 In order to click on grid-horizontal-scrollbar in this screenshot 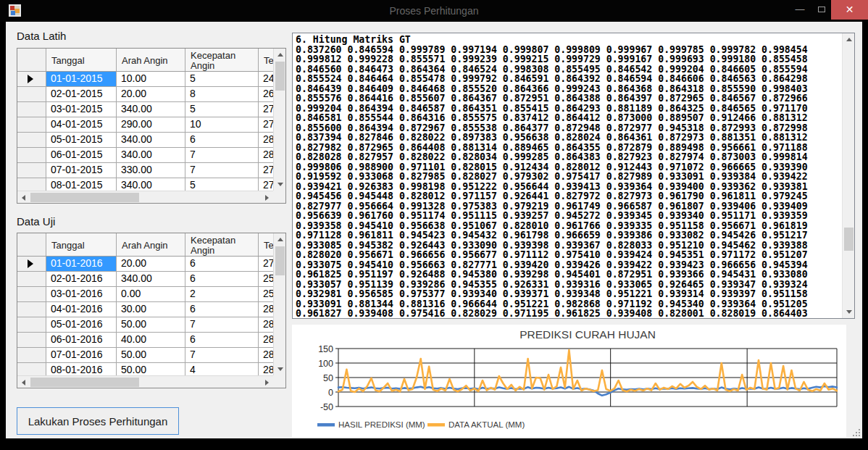, I will do `click(145, 197)`.